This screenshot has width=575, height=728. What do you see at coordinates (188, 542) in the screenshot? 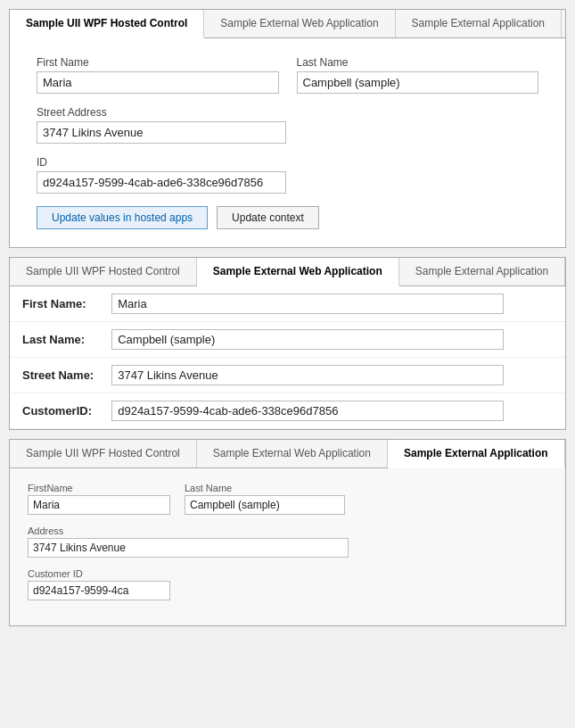
I see `panel3-address-group: Address` at bounding box center [188, 542].